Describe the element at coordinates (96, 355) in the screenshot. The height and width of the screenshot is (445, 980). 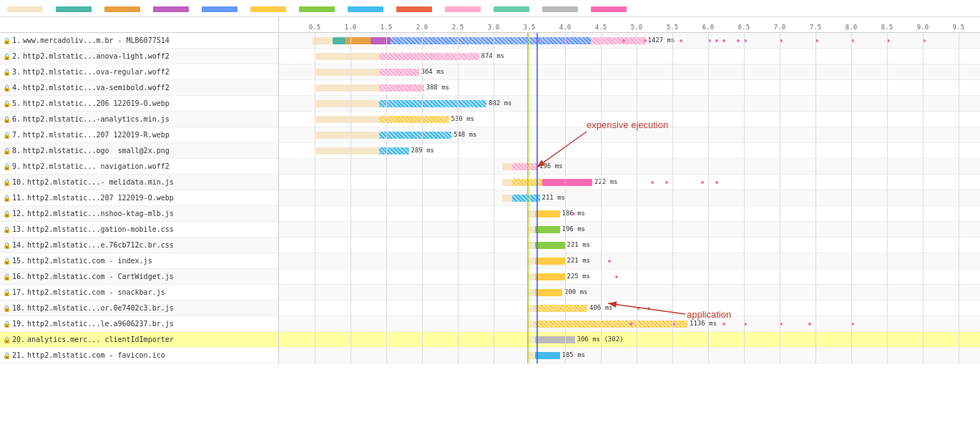
I see `row-label: http2.mlstatic.com - favicon.ico` at that location.